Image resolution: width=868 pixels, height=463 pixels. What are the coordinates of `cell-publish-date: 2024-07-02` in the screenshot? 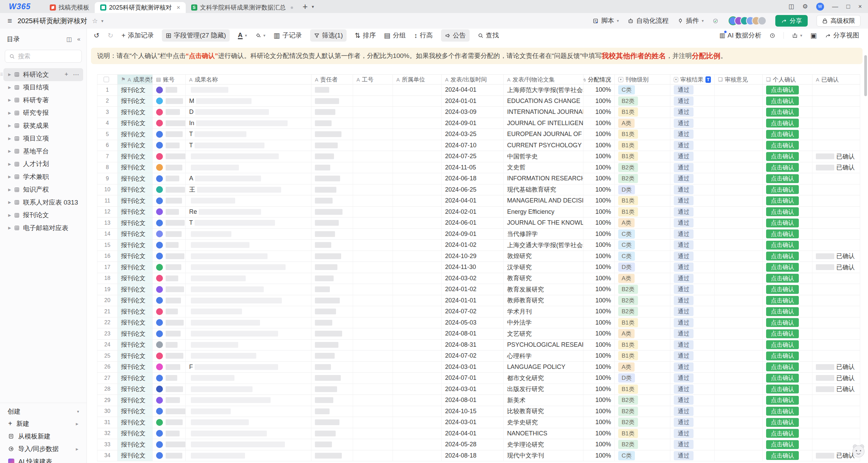 It's located at (473, 356).